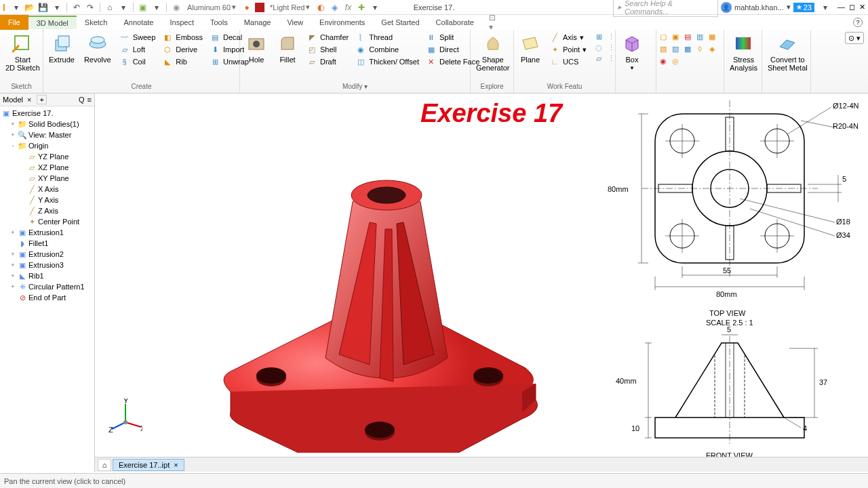  Describe the element at coordinates (47, 124) in the screenshot. I see `tree-item: +📁Solid Bodies(1)` at that location.